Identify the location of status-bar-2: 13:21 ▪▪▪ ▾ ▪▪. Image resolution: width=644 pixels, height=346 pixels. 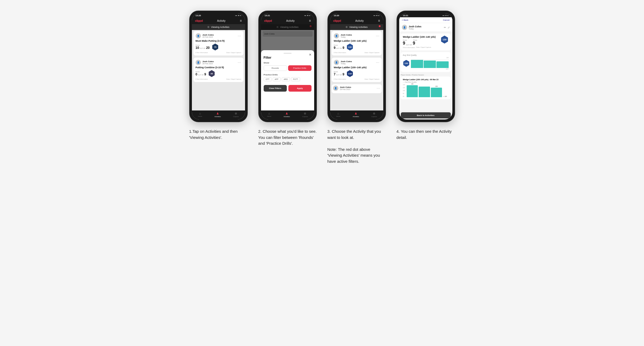
(288, 15).